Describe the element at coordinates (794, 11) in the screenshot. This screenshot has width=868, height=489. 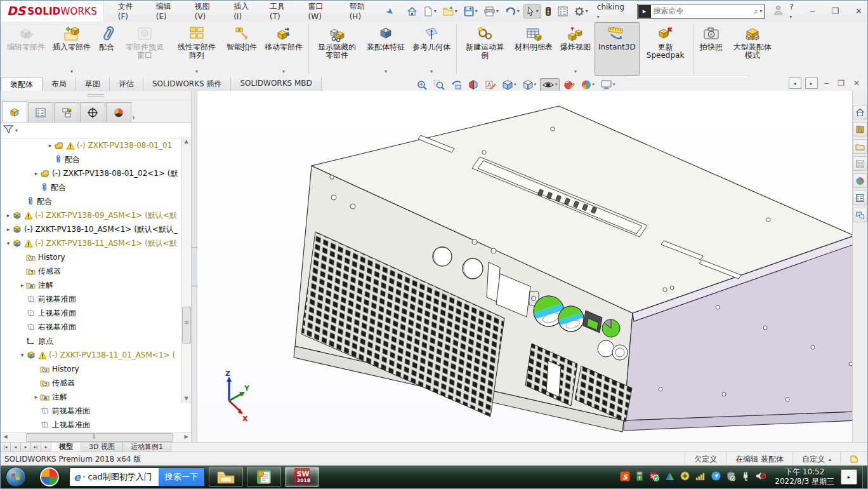
I see `help-button: ? ▾` at that location.